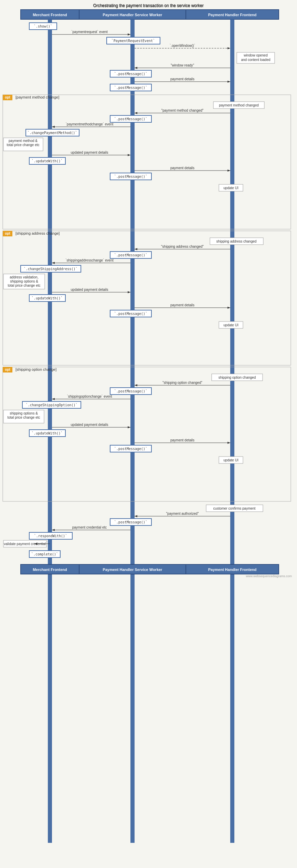  What do you see at coordinates (231, 188) in the screenshot?
I see `update-ui-1-label: update UI` at bounding box center [231, 188].